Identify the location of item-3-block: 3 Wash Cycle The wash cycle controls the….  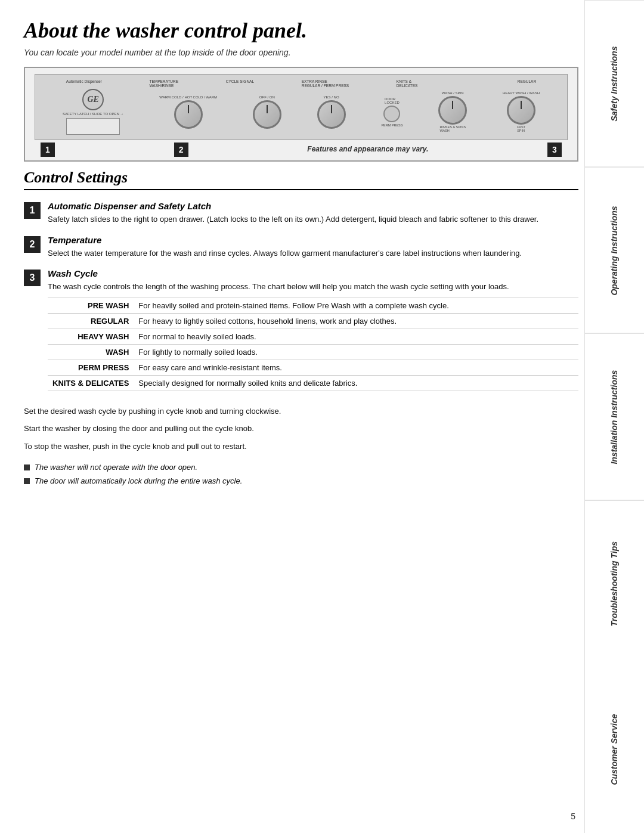
(301, 332).